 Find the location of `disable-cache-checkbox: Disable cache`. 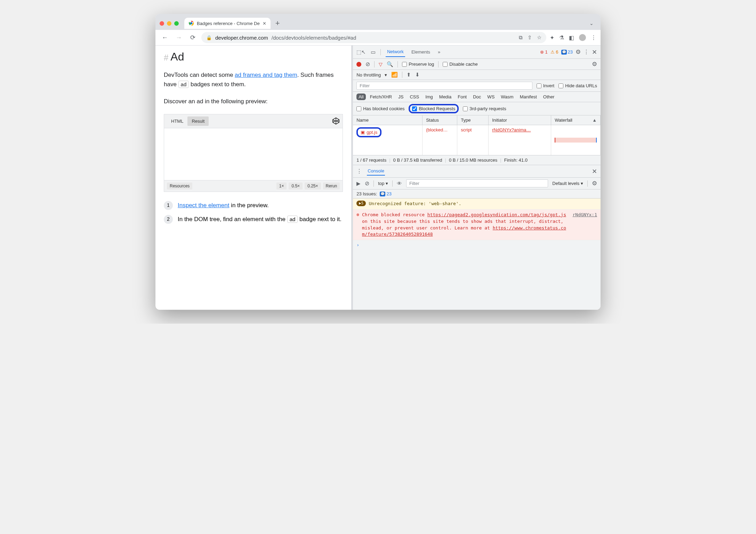

disable-cache-checkbox: Disable cache is located at coordinates (460, 64).